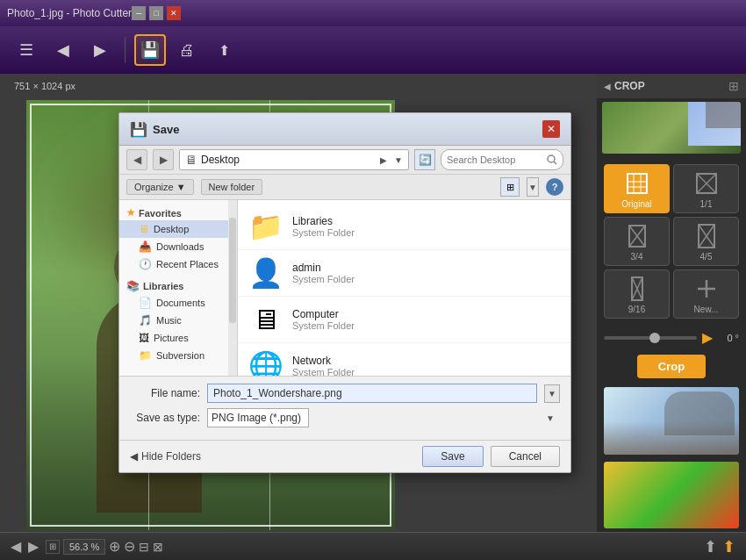 This screenshot has height=560, width=746. I want to click on file-info-network: Network System Folder, so click(427, 365).